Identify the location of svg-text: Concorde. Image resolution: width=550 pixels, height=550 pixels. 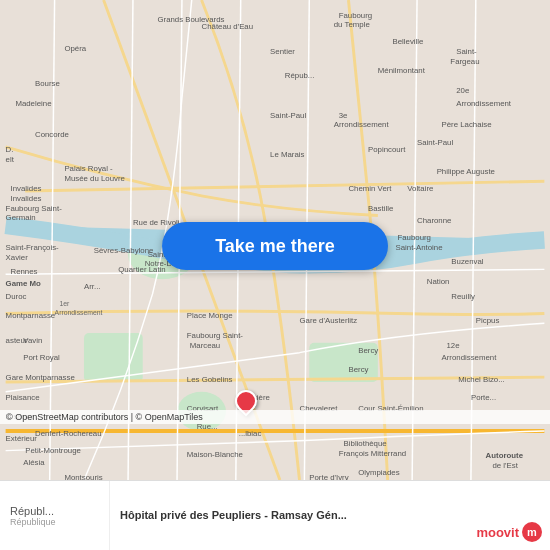
(52, 134).